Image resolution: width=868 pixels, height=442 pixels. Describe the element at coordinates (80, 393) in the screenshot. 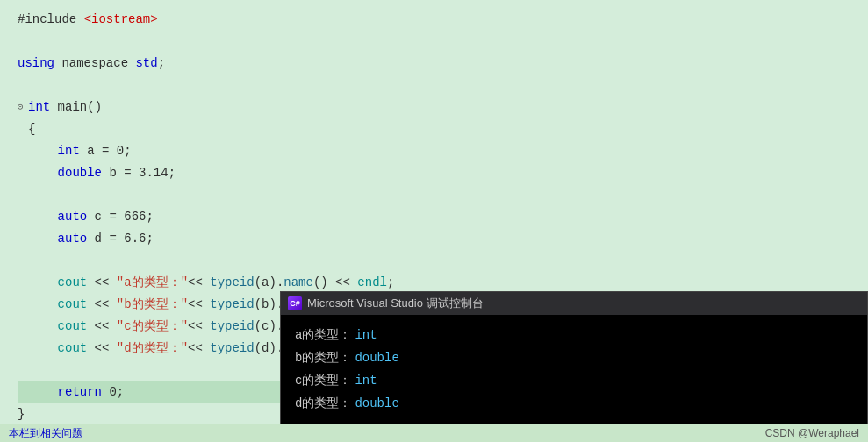

I see `kw-return: return` at that location.